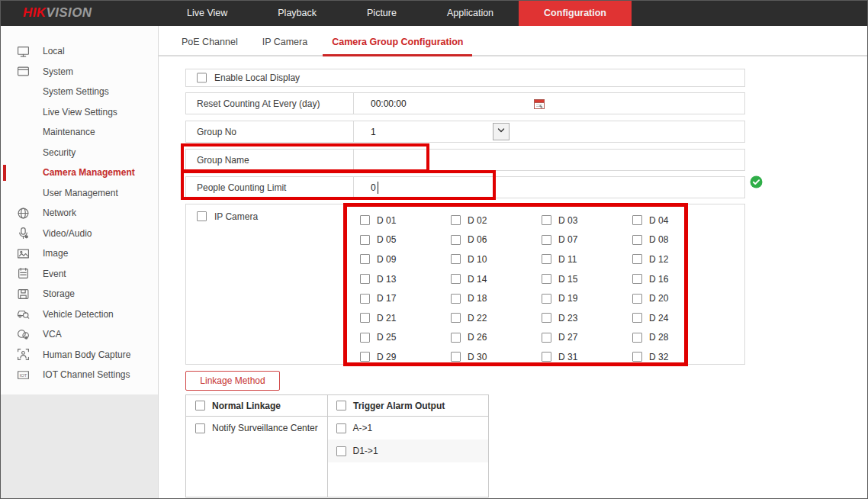  What do you see at coordinates (366, 451) in the screenshot?
I see `alarm-output-label: D1->1` at bounding box center [366, 451].